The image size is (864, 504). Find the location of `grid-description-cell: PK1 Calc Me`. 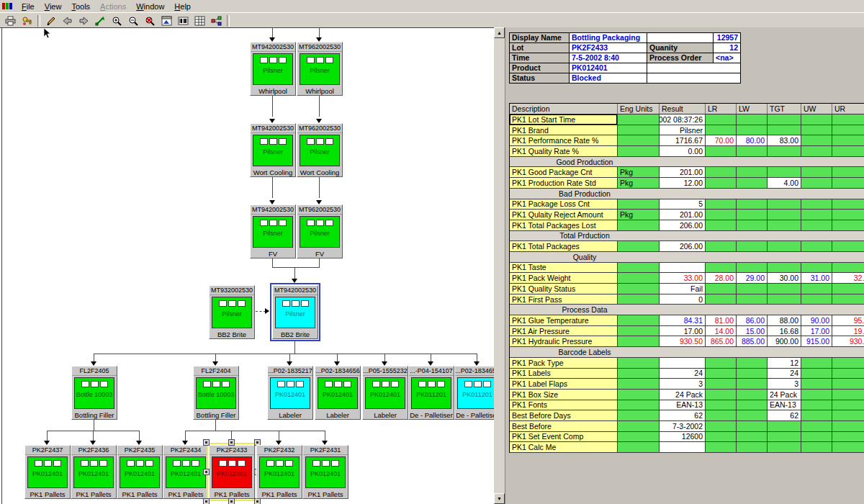

grid-description-cell: PK1 Calc Me is located at coordinates (564, 448).